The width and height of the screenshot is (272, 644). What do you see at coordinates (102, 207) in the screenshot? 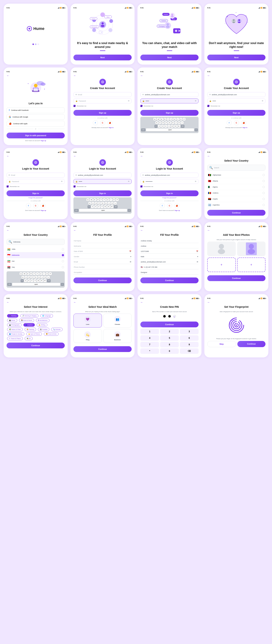
I see `key-v: V` at bounding box center [102, 207].